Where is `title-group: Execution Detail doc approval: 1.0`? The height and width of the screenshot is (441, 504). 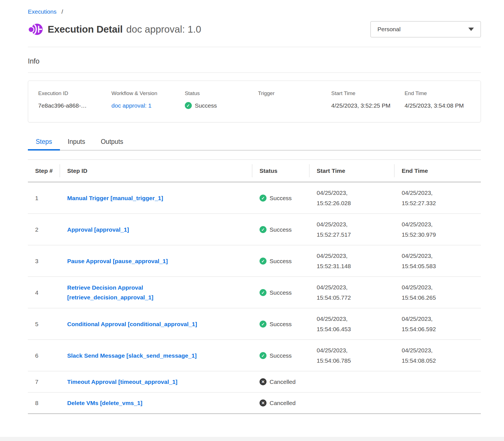
title-group: Execution Detail doc approval: 1.0 is located at coordinates (115, 29).